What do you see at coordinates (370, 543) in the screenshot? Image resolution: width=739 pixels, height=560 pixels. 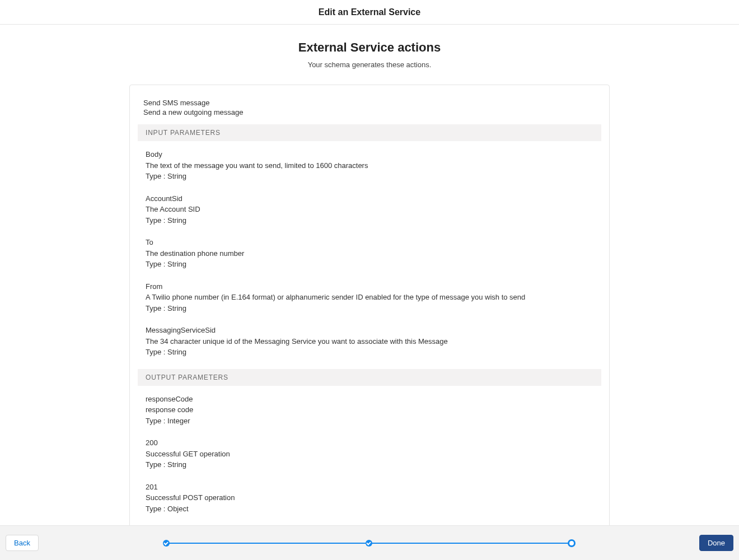 I see `wizard-footer: Back Done` at bounding box center [370, 543].